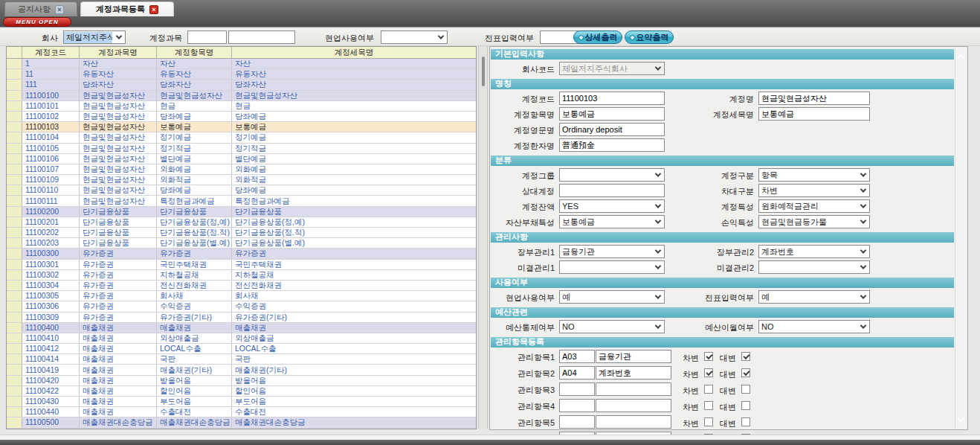 The width and height of the screenshot is (980, 445). Describe the element at coordinates (241, 170) in the screenshot. I see `table-row: 11100107현금및현금성자산외화예금외화예금` at that location.